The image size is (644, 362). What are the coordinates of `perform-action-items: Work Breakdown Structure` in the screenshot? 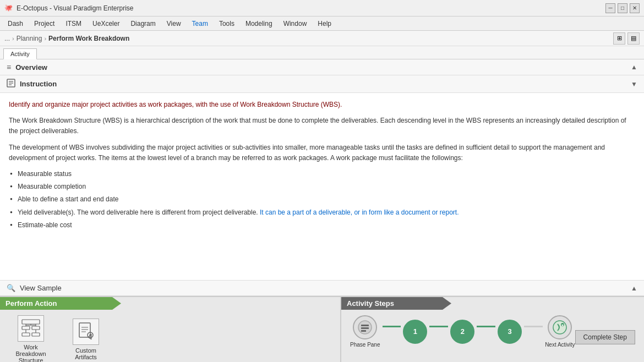 It's located at (170, 338).